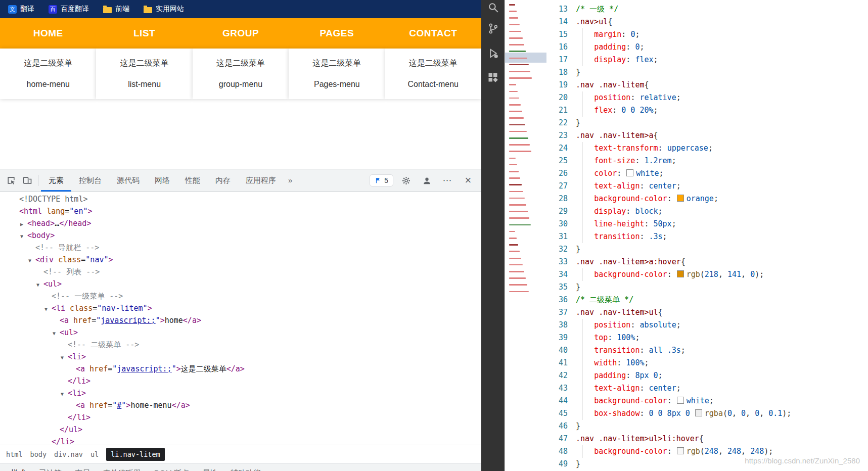 The image size is (868, 471). Describe the element at coordinates (241, 84) in the screenshot. I see `submenu-item: group-menu` at that location.